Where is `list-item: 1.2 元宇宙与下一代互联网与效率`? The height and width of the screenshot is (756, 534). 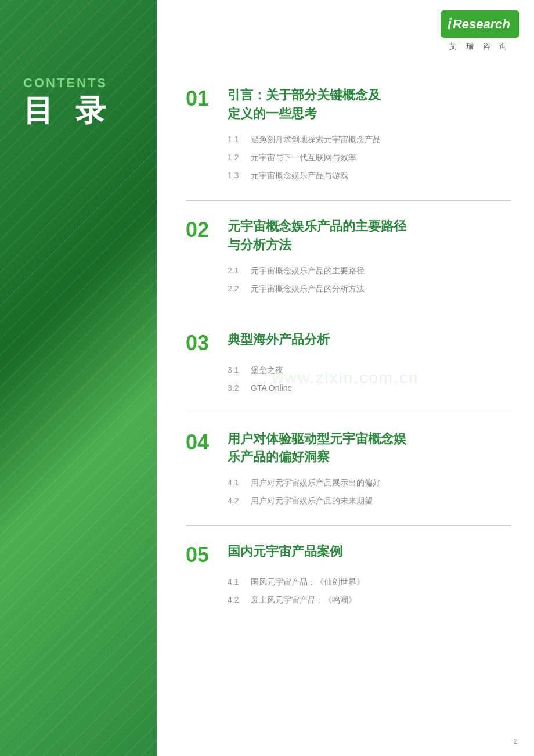 list-item: 1.2 元宇宙与下一代互联网与效率 is located at coordinates (369, 158).